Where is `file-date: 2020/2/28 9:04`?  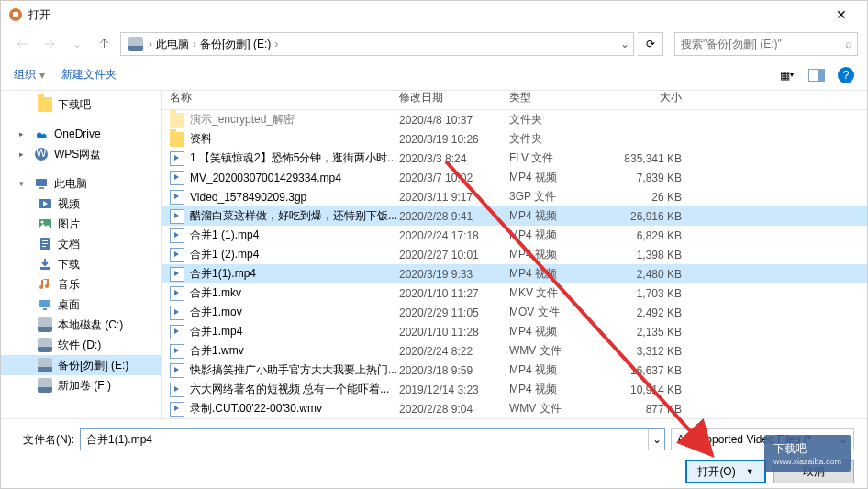
file-date: 2020/2/28 9:04 is located at coordinates (454, 409).